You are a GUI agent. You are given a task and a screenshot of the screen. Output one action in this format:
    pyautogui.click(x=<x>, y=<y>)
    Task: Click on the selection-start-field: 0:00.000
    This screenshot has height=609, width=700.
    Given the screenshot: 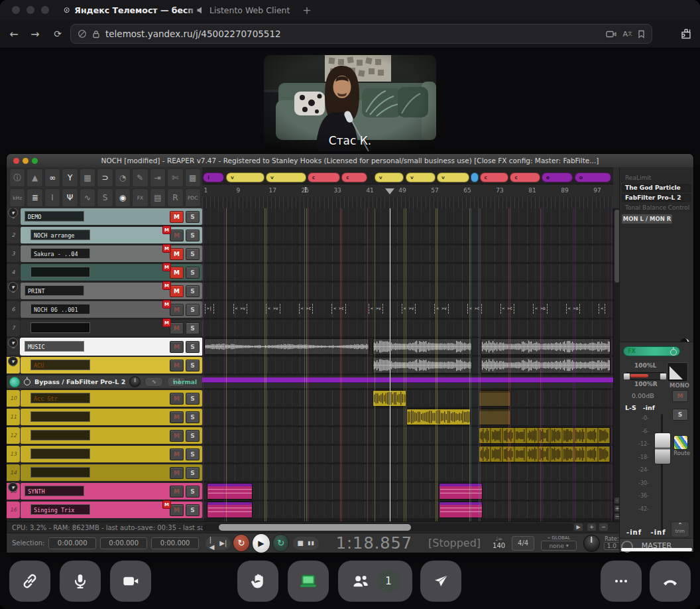 What is the action you would take?
    pyautogui.click(x=72, y=543)
    